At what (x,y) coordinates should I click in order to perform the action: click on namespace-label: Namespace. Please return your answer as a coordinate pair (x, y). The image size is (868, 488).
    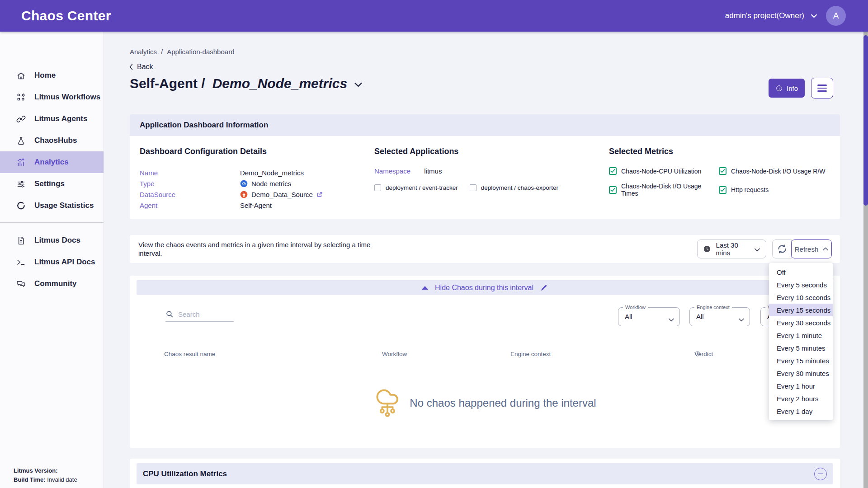
    Looking at the image, I should click on (392, 171).